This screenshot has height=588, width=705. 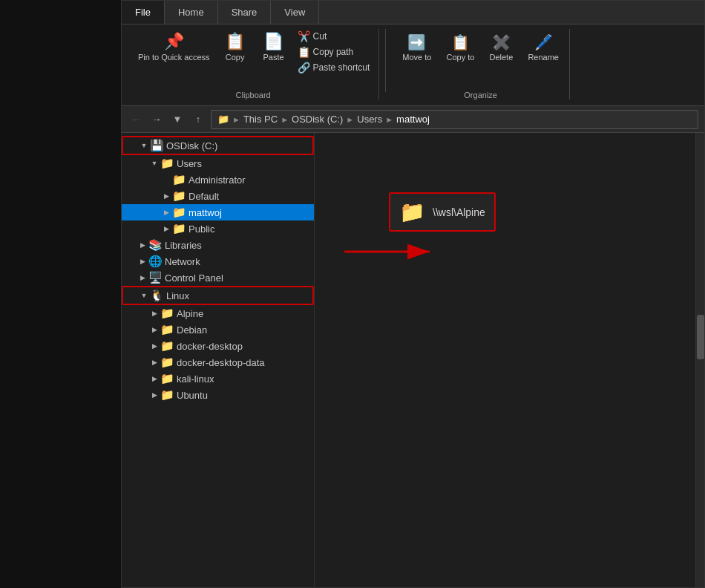 I want to click on sidebar-item-debian: 📁 Debian, so click(x=218, y=330).